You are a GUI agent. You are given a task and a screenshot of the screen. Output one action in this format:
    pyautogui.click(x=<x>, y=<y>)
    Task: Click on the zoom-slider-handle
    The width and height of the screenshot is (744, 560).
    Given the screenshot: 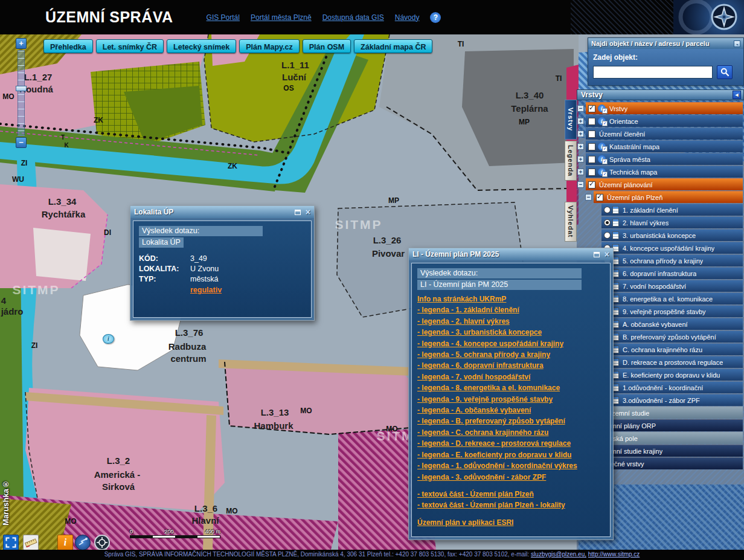 What is the action you would take?
    pyautogui.click(x=21, y=88)
    